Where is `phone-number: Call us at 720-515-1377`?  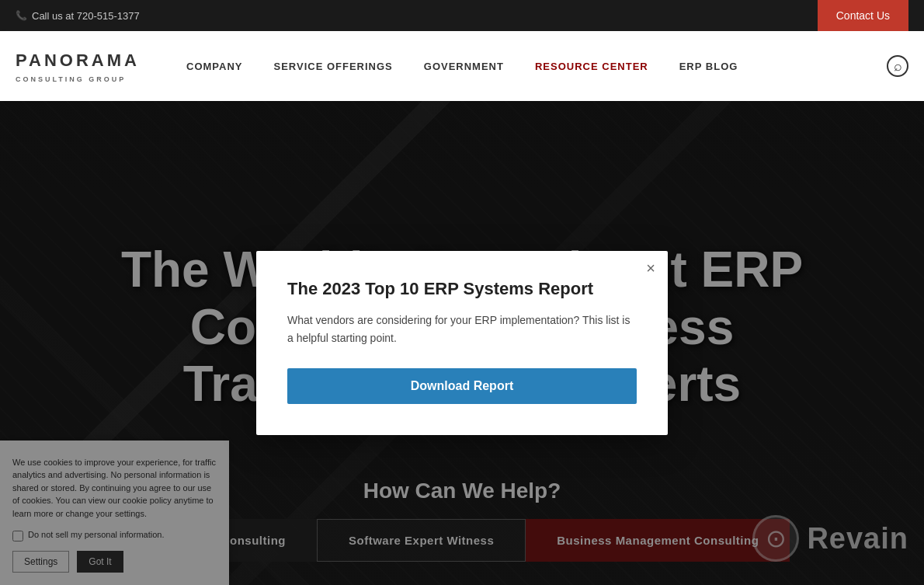
phone-number: Call us at 720-515-1377 is located at coordinates (78, 16).